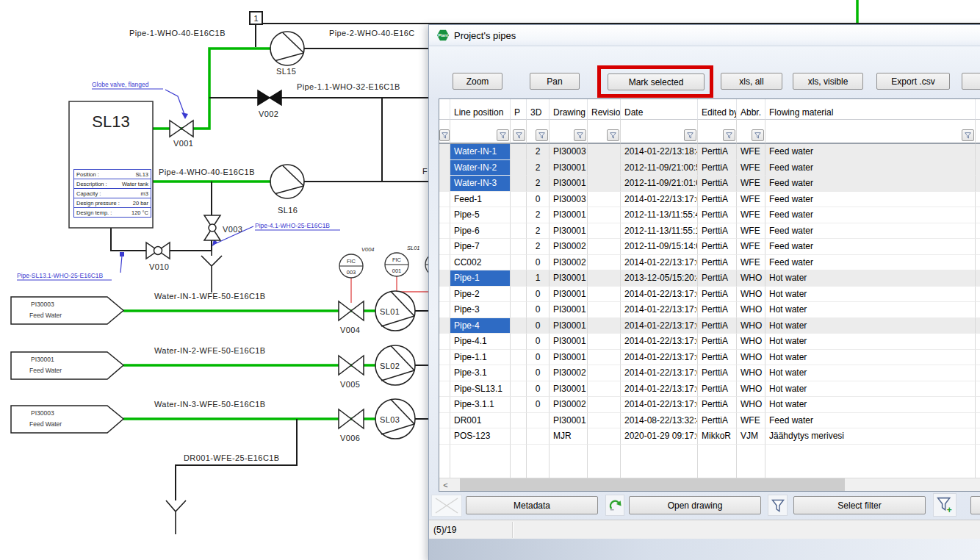 The height and width of the screenshot is (560, 980). Describe the element at coordinates (538, 110) in the screenshot. I see `column-header: 3D` at that location.